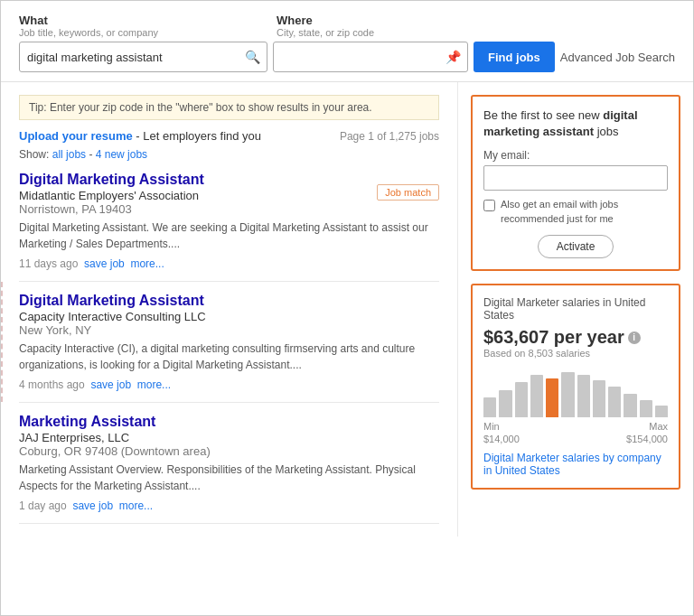  I want to click on salary-max-label: Max, so click(658, 426).